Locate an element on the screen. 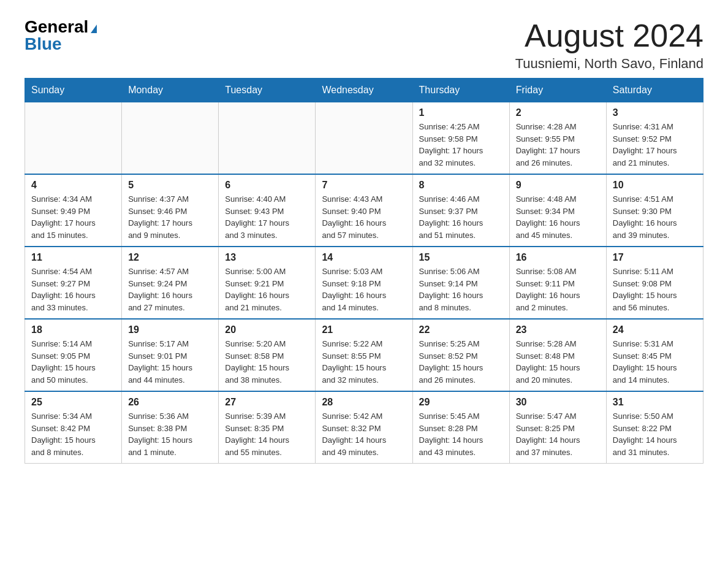 The image size is (728, 563). calendar-header-thursday: Thursday is located at coordinates (461, 91).